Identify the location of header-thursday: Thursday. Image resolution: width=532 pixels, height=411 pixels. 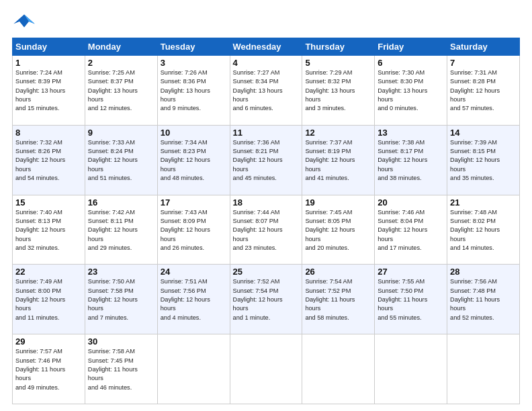
(339, 47).